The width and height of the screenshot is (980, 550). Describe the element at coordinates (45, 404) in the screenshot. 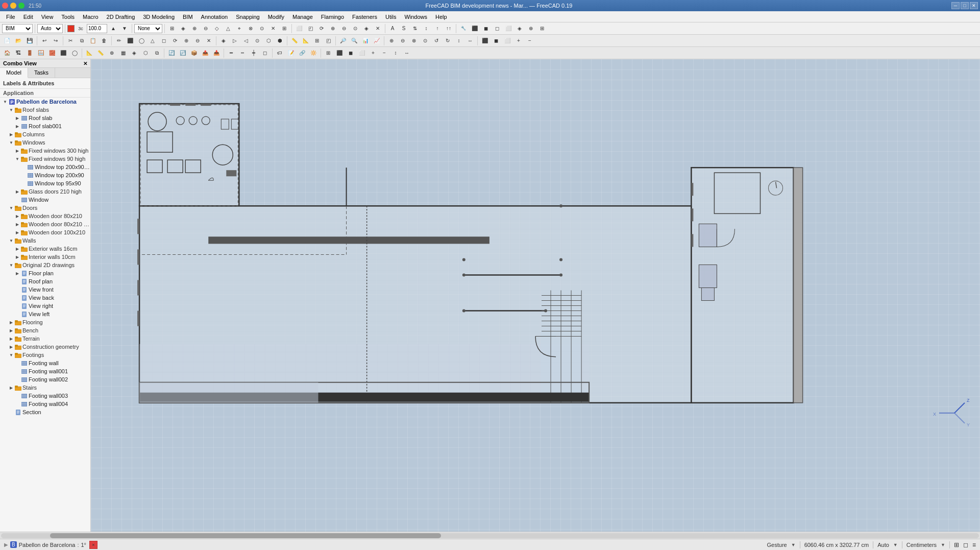

I see `tree-item-footingwall004: Footing wall004` at that location.